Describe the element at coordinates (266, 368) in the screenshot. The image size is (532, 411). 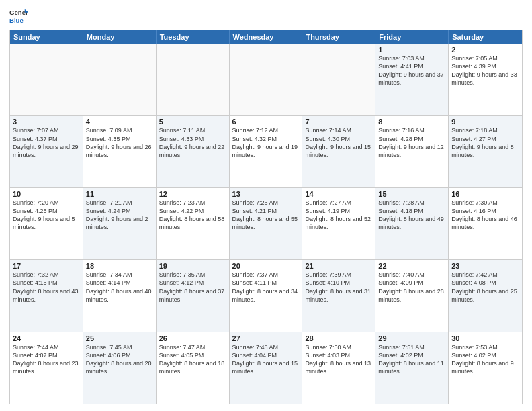
I see `cal-cell-day-27: 27Sunrise: 7:48 AM Sunset: 4:04 PM Dayli…` at that location.